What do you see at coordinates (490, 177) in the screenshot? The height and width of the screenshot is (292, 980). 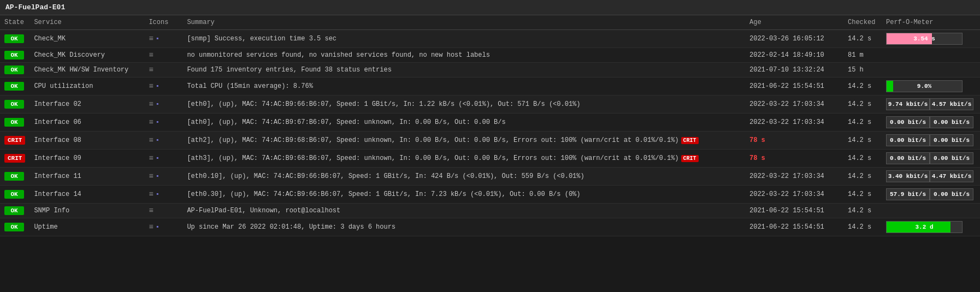 I see `table-row: OKInterface 11≡▪[eth0.10], (up), MAC: 74…` at bounding box center [490, 177].